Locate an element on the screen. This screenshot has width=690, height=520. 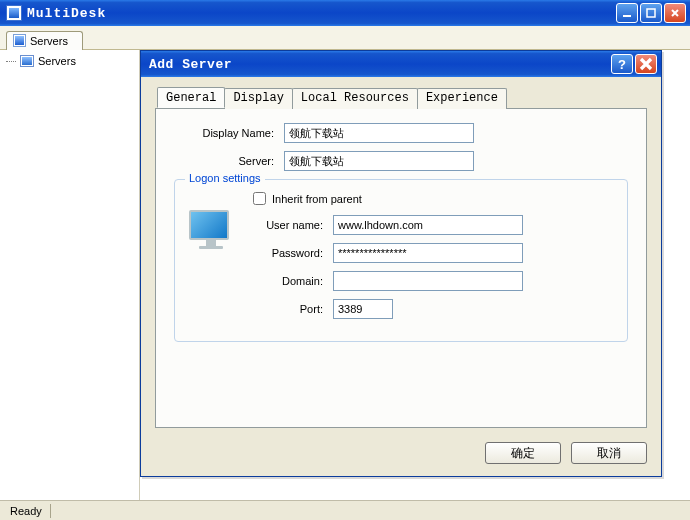
main-titlebar: MultiDesk is located at coordinates (345, 13).